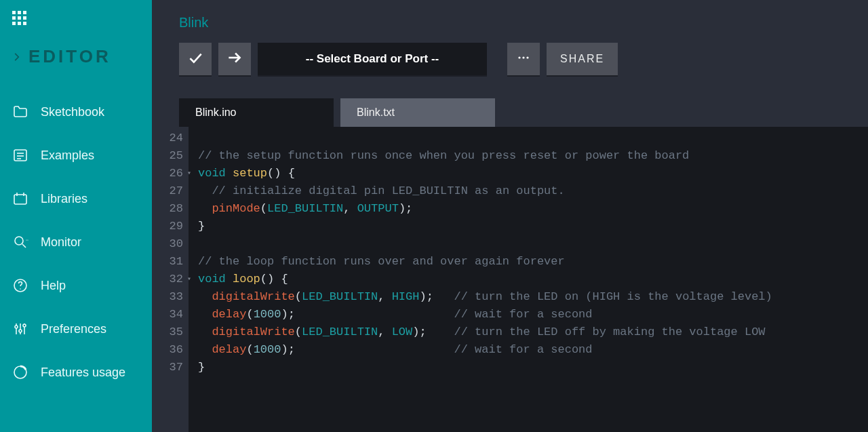 The height and width of the screenshot is (432, 868). I want to click on line-number: 26, so click(167, 174).